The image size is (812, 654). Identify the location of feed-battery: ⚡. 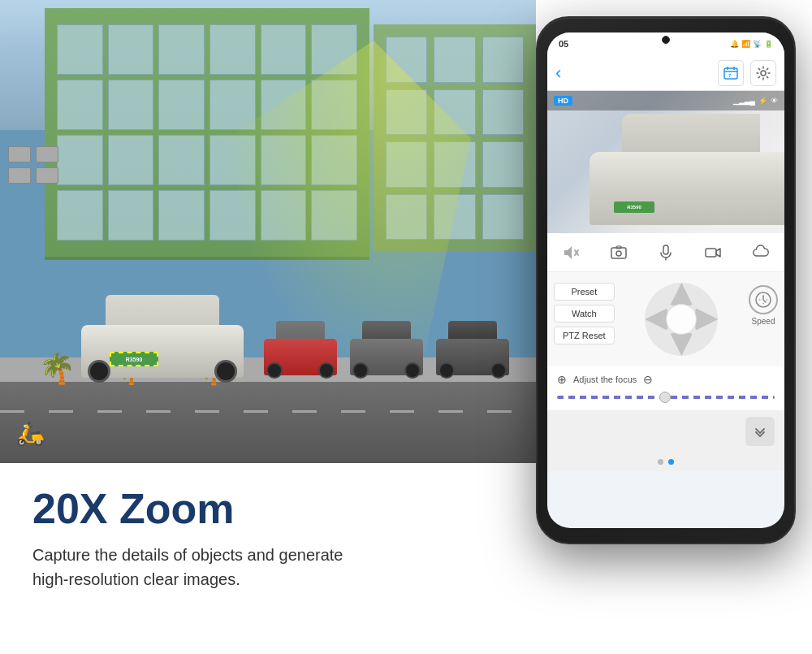
(763, 101).